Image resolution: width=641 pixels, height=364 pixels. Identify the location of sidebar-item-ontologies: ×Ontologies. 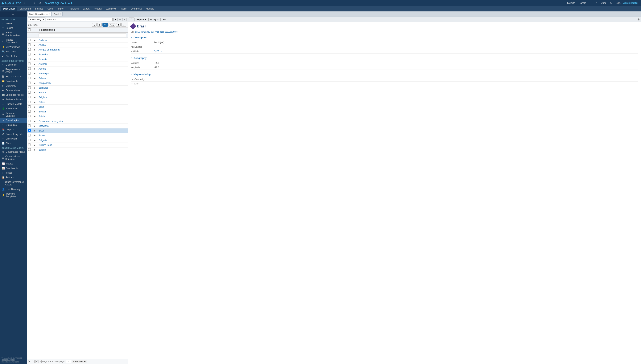
(14, 125).